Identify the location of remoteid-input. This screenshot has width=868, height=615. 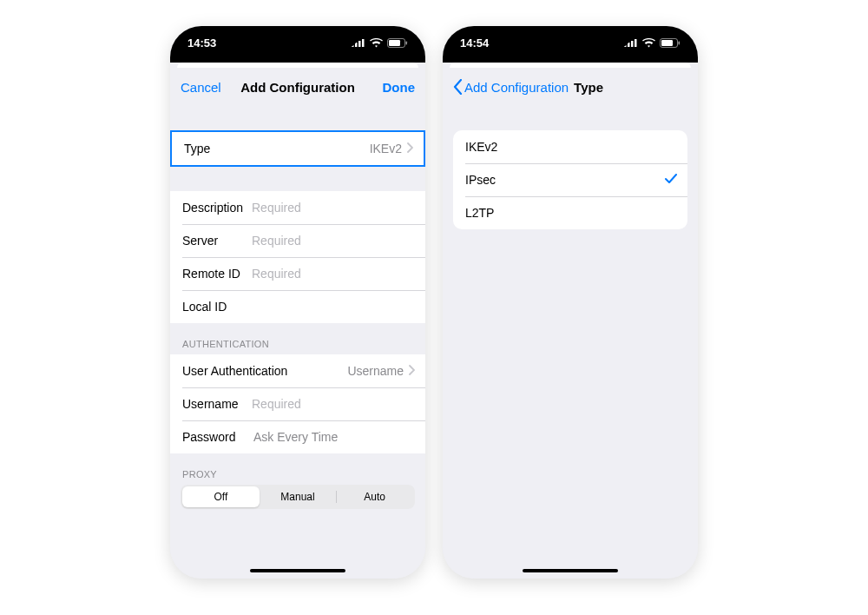
(333, 274).